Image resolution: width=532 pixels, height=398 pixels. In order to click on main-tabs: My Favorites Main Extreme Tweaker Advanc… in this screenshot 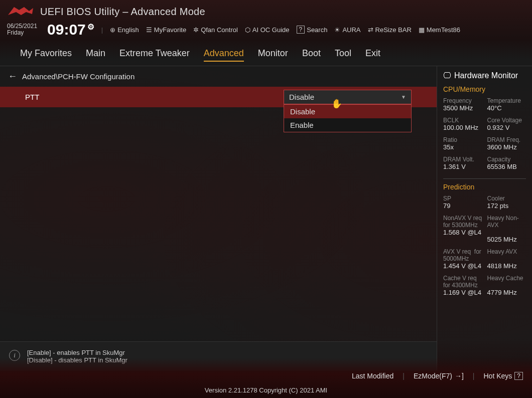, I will do `click(266, 54)`.